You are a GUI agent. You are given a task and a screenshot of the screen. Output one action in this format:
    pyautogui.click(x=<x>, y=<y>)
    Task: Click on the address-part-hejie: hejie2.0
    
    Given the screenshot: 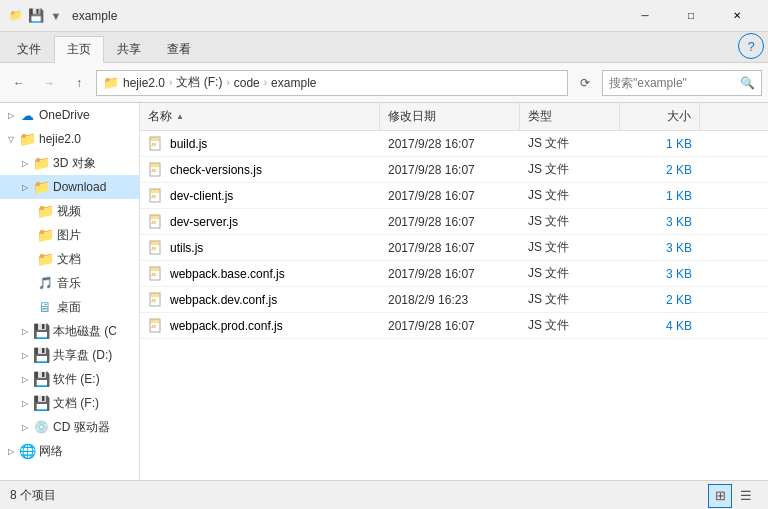 What is the action you would take?
    pyautogui.click(x=144, y=83)
    